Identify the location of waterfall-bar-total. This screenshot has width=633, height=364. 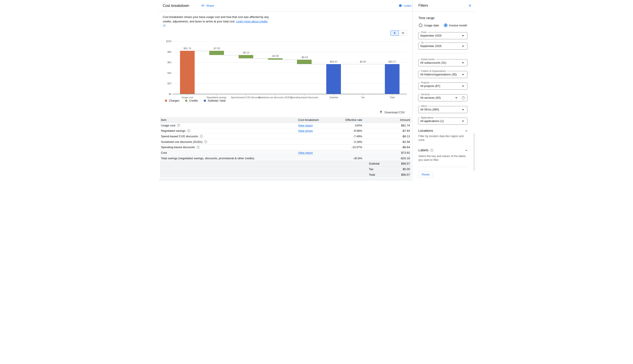
(392, 79).